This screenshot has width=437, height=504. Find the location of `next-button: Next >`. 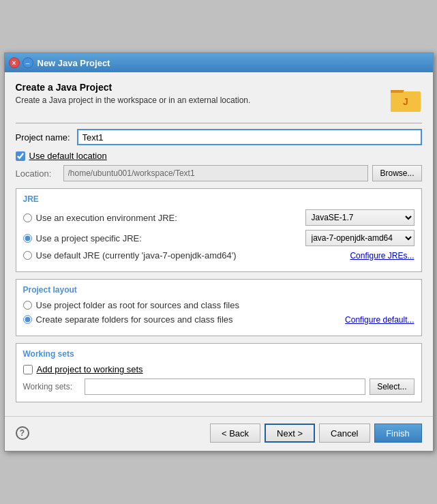

next-button: Next > is located at coordinates (290, 433).